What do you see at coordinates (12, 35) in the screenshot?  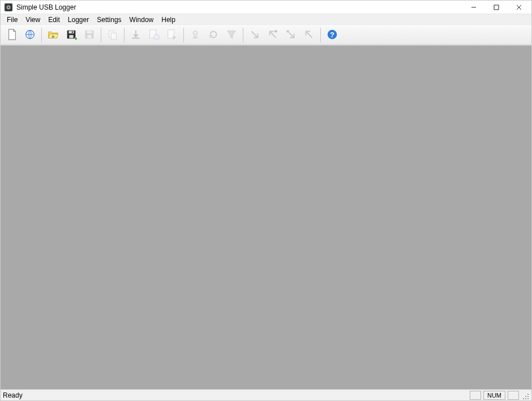 I see `document-icon` at bounding box center [12, 35].